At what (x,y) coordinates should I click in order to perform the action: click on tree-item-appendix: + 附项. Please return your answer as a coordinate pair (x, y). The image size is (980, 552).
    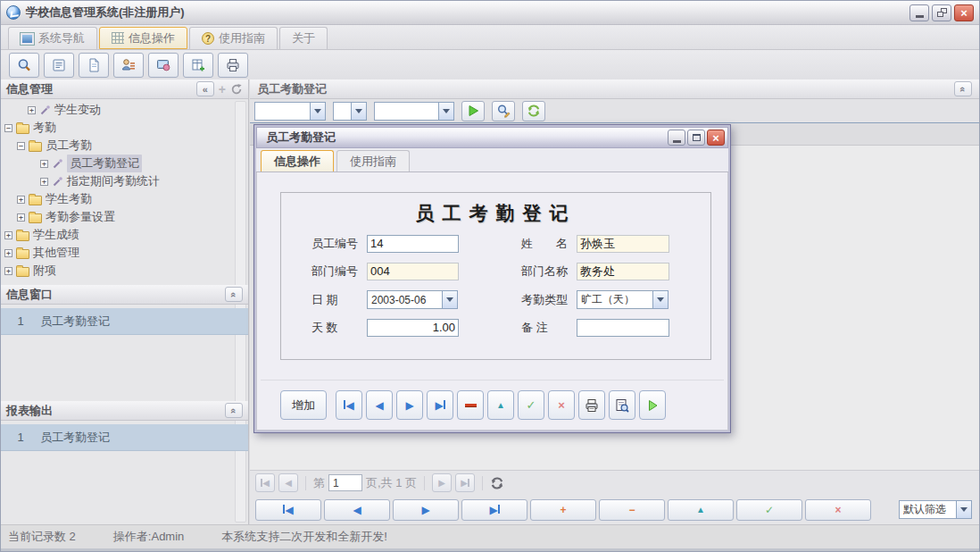
    Looking at the image, I should click on (125, 271).